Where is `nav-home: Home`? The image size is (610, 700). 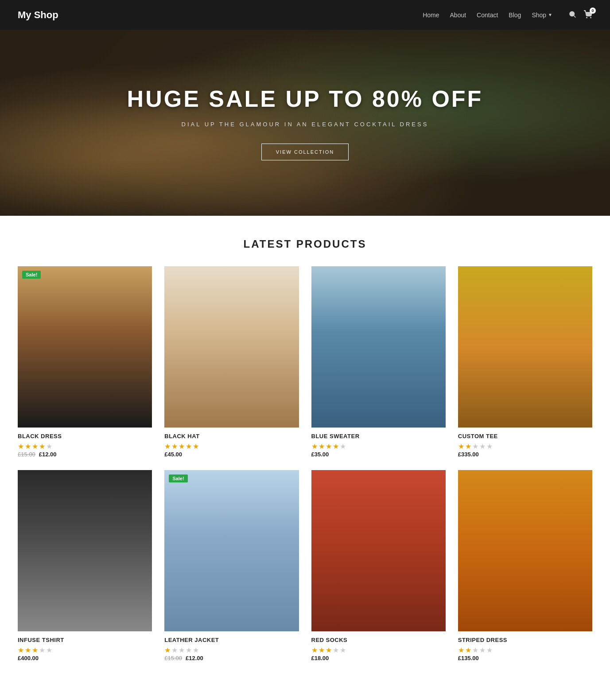
nav-home: Home is located at coordinates (431, 15).